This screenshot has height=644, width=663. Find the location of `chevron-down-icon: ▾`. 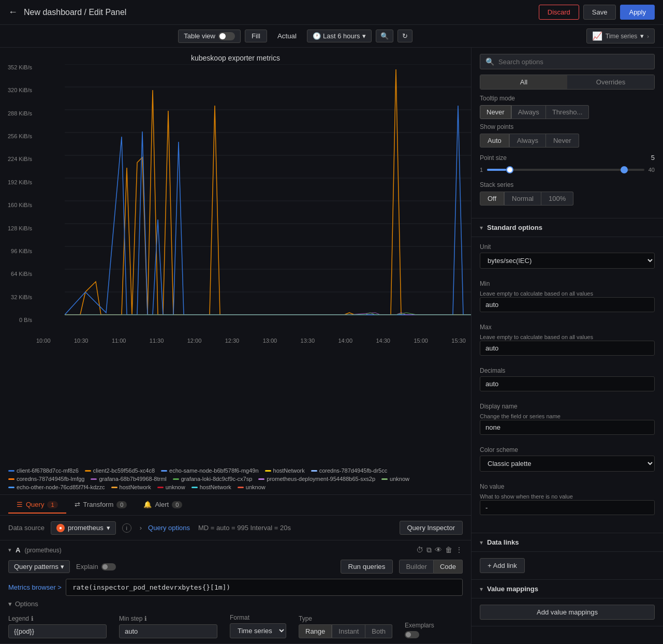

chevron-down-icon: ▾ is located at coordinates (109, 528).